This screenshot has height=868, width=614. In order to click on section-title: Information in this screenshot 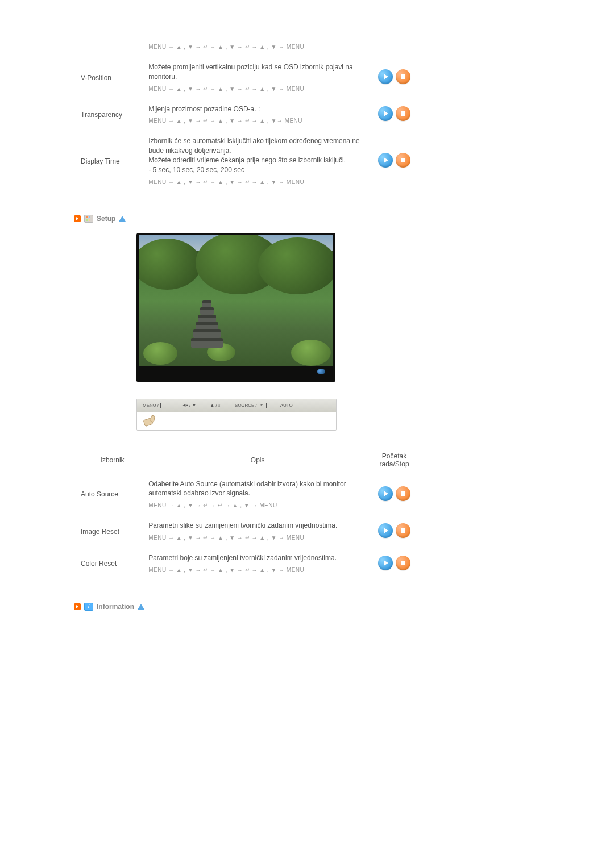, I will do `click(115, 607)`.